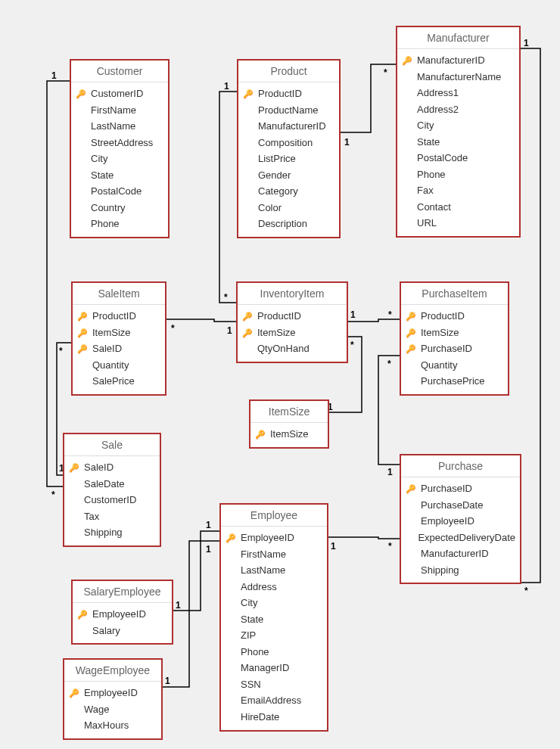  What do you see at coordinates (113, 726) in the screenshot?
I see `field-row: MaxHours` at bounding box center [113, 726].